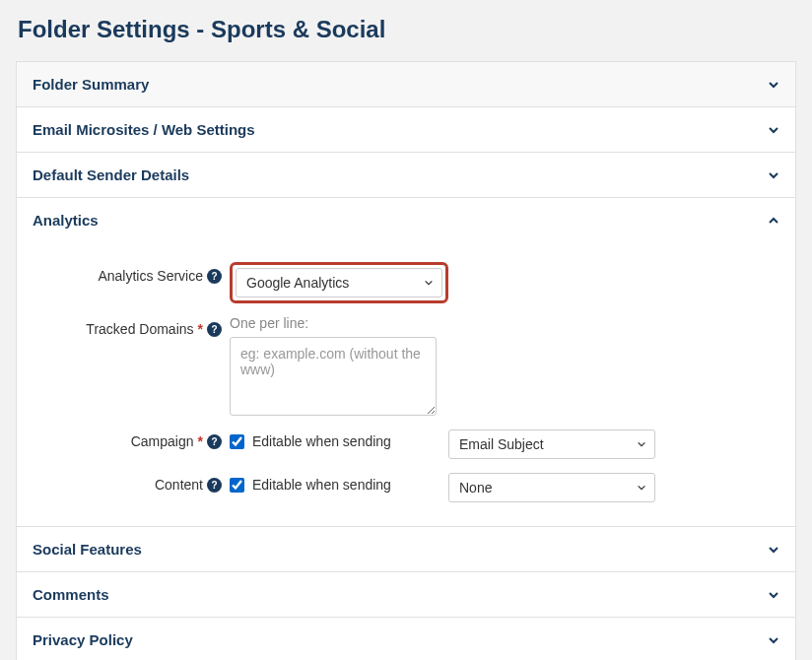 The image size is (812, 660). I want to click on section-title: Privacy Policy, so click(83, 640).